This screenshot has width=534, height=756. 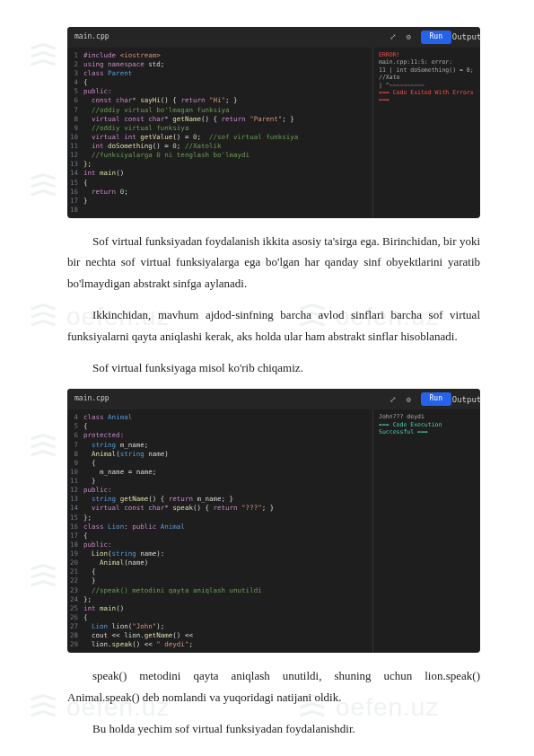 What do you see at coordinates (220, 581) in the screenshot?
I see `code-line: 22 }` at bounding box center [220, 581].